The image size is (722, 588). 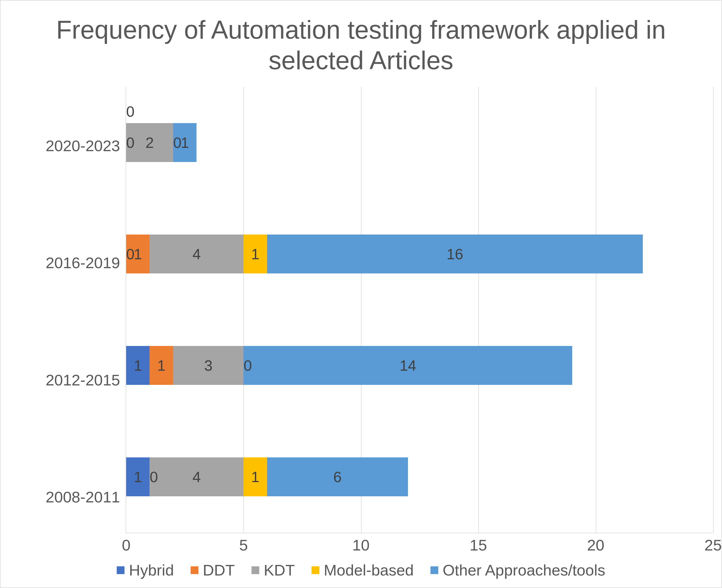 What do you see at coordinates (146, 570) in the screenshot?
I see `legend-item: Hybrid` at bounding box center [146, 570].